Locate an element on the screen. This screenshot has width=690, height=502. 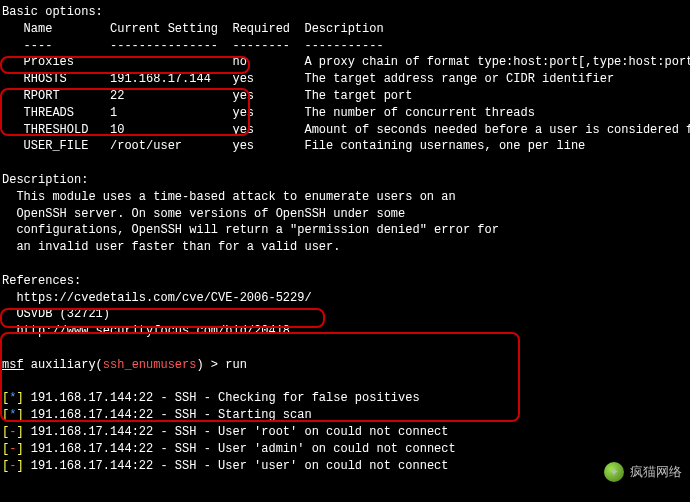
msf-prompt: msf auxiliary(ssh_enumusers) > run is located at coordinates (345, 366).